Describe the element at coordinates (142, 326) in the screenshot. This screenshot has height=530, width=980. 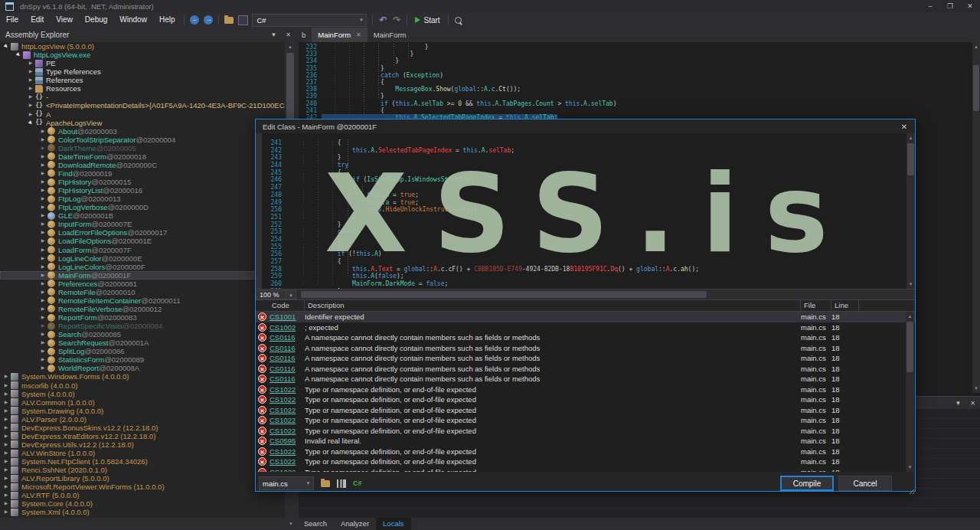
I see `tree-row: ▶ReportSpecificVisits @02000084` at that location.